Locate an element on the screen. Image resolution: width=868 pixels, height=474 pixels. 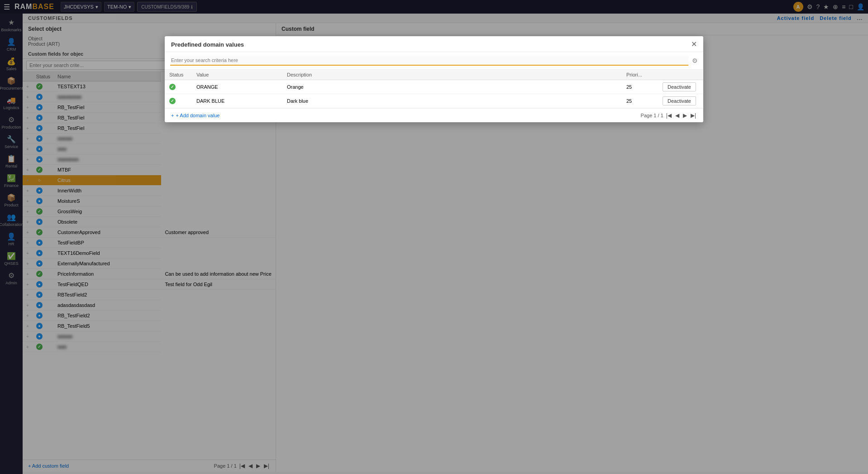
modal-search-bar: ⚙ is located at coordinates (434, 61).